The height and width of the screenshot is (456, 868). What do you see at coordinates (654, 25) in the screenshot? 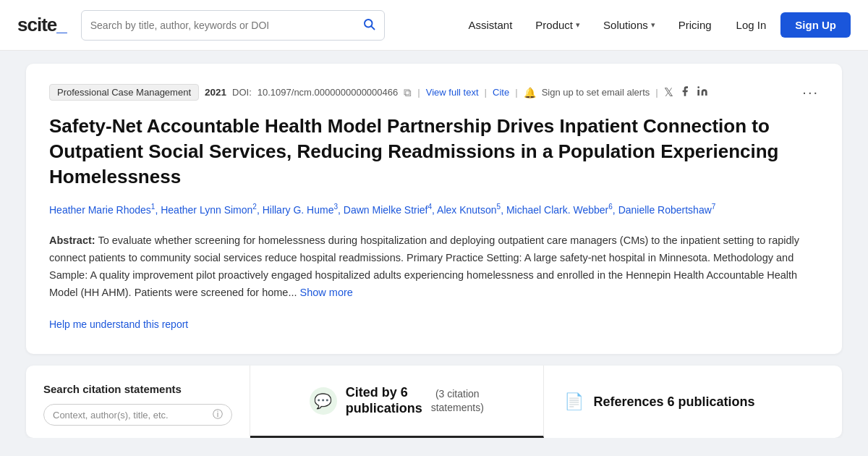
I see `main-nav: Assistant Product ▾ Solutions ▾ Pricing …` at bounding box center [654, 25].